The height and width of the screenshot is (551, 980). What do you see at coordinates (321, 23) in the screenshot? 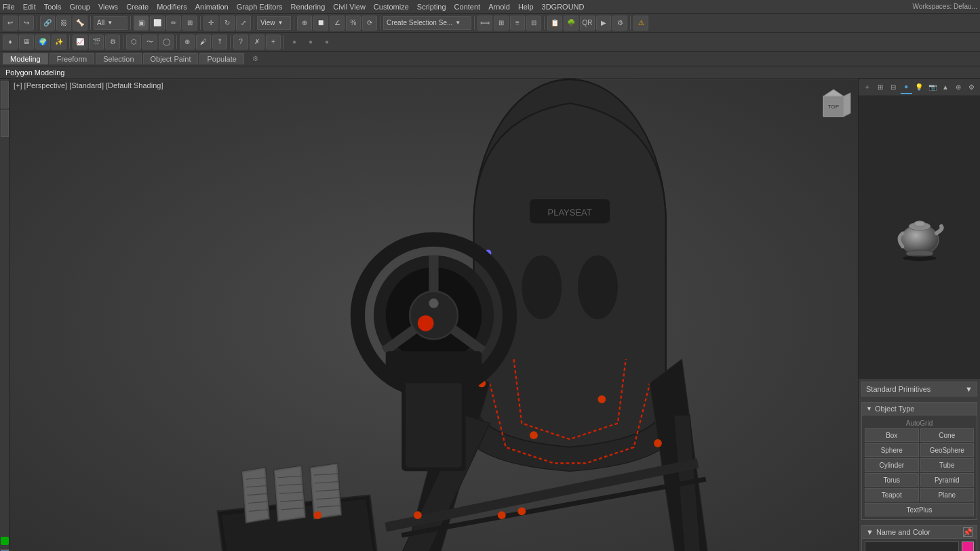
I see `snap-button: 🔲` at bounding box center [321, 23].